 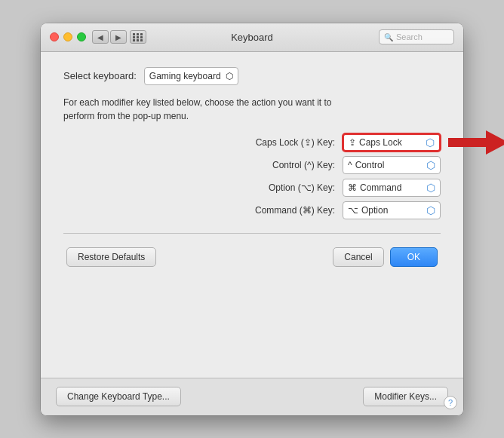 I want to click on control-content: ^ Control, so click(x=366, y=165).